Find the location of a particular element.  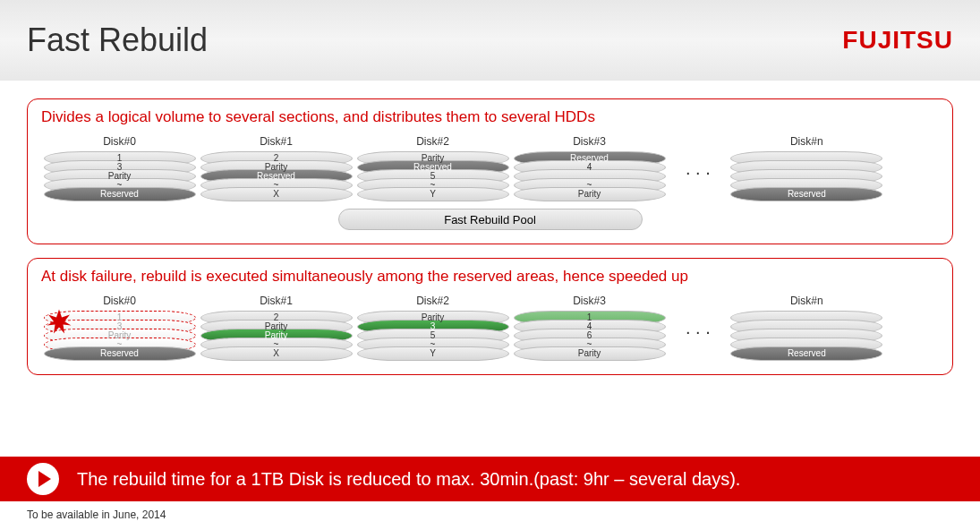

disk-layer-text: 4 is located at coordinates (590, 167).